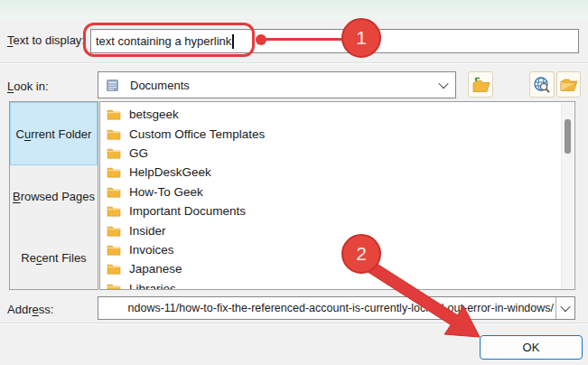  I want to click on folder-item: Insider, so click(338, 229).